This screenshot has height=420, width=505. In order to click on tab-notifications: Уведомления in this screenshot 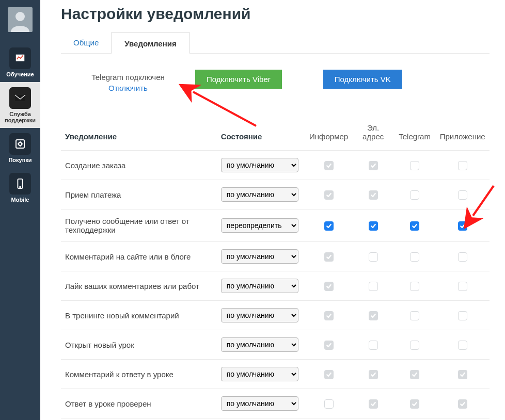, I will do `click(150, 43)`.